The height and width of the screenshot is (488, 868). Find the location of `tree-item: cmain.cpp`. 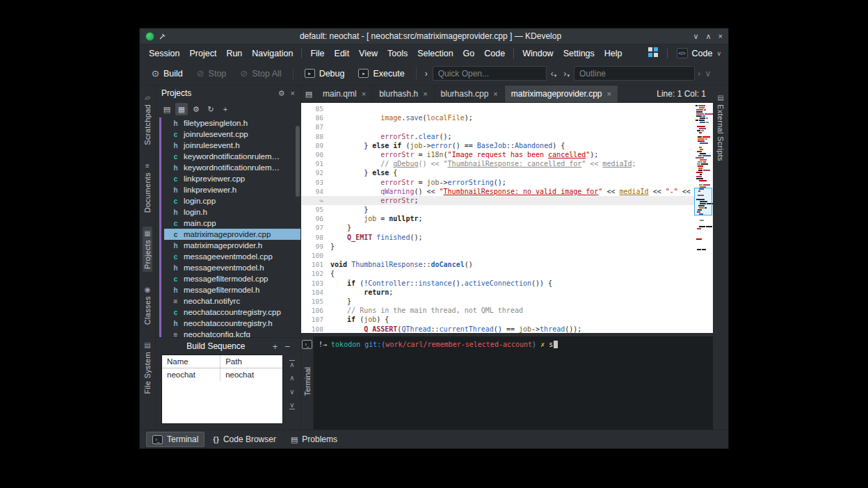

tree-item: cmain.cpp is located at coordinates (232, 223).